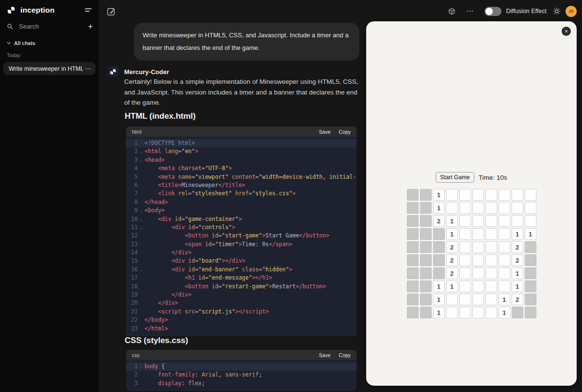 The width and height of the screenshot is (582, 392). I want to click on search-row: Search +, so click(49, 26).